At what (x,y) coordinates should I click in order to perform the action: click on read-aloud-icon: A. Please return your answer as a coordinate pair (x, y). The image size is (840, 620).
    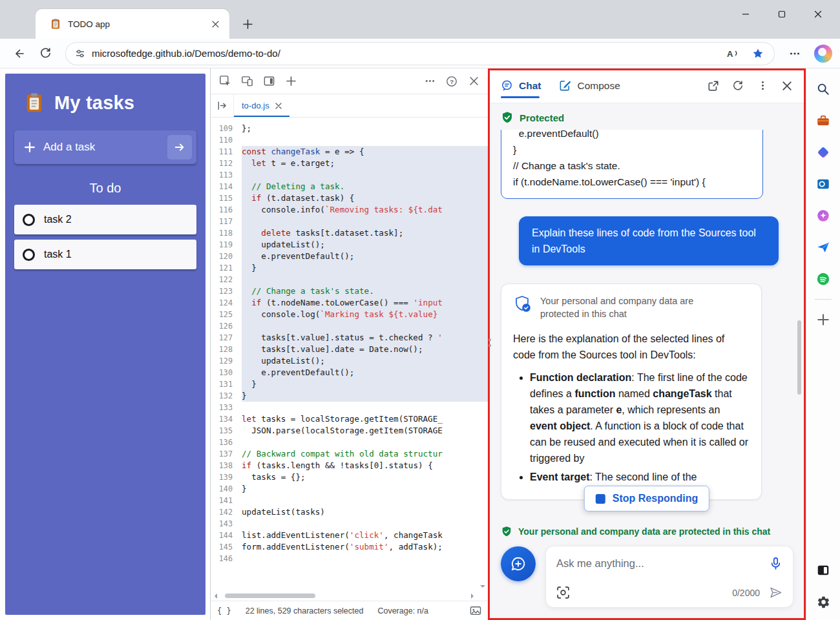
    Looking at the image, I should click on (732, 54).